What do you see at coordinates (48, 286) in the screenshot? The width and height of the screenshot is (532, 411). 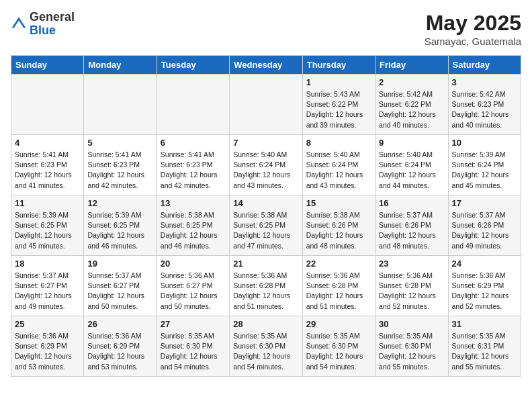 I see `cell-w4-d1: 18Sunrise: 5:37 AM Sunset: 6:27 PM Dayli…` at bounding box center [48, 286].